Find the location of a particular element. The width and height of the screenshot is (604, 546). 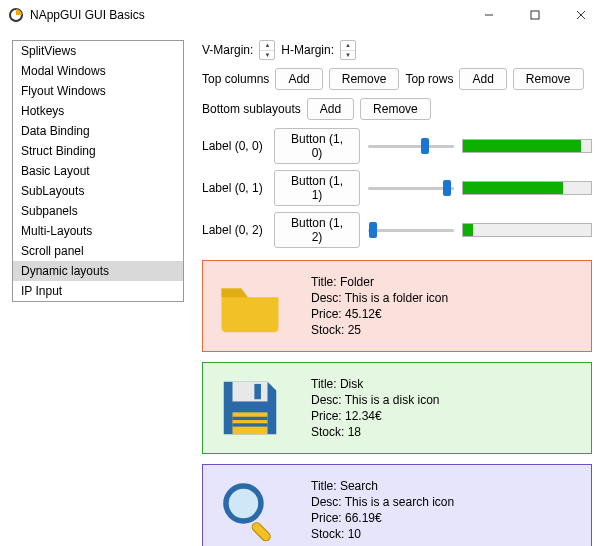

card-meta: Title: DiskDesc: This is a disk iconPric… is located at coordinates (376, 408).